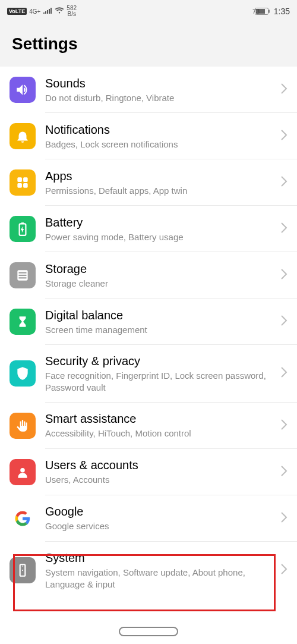 This screenshot has width=297, height=644. Describe the element at coordinates (160, 222) in the screenshot. I see `item-title: Battery` at that location.